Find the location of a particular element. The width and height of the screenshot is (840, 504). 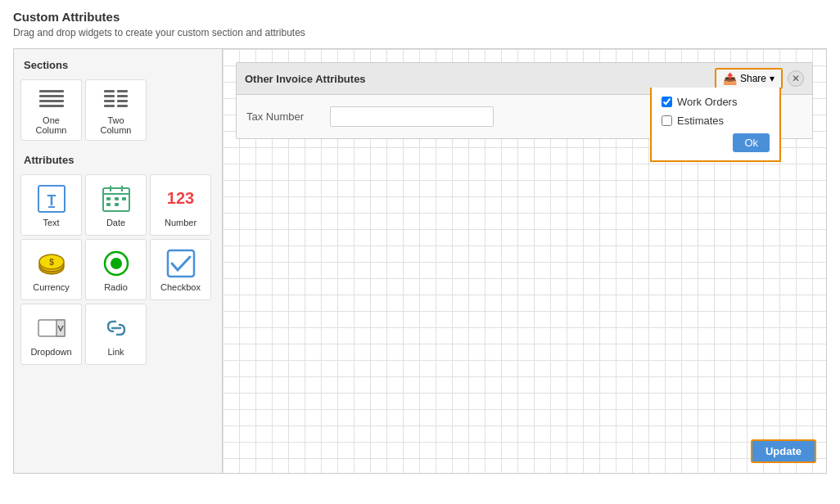

currency-label: Currency is located at coordinates (51, 287).